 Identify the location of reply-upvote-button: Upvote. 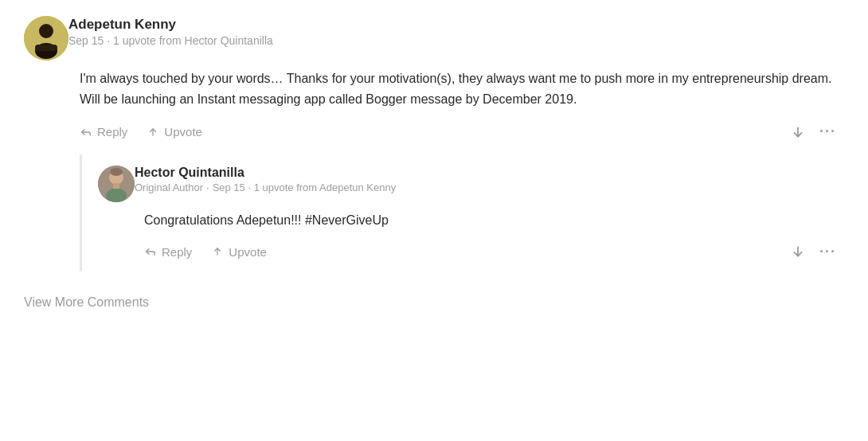
(244, 252).